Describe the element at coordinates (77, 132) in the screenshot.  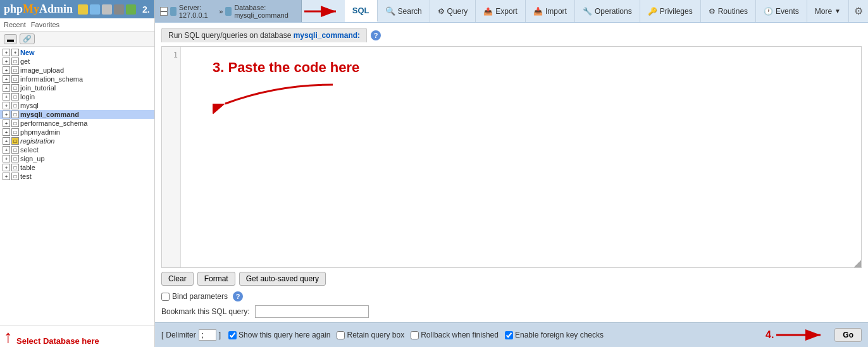
I see `db-item-phpmyadmin: + □ phpmyadmin` at that location.